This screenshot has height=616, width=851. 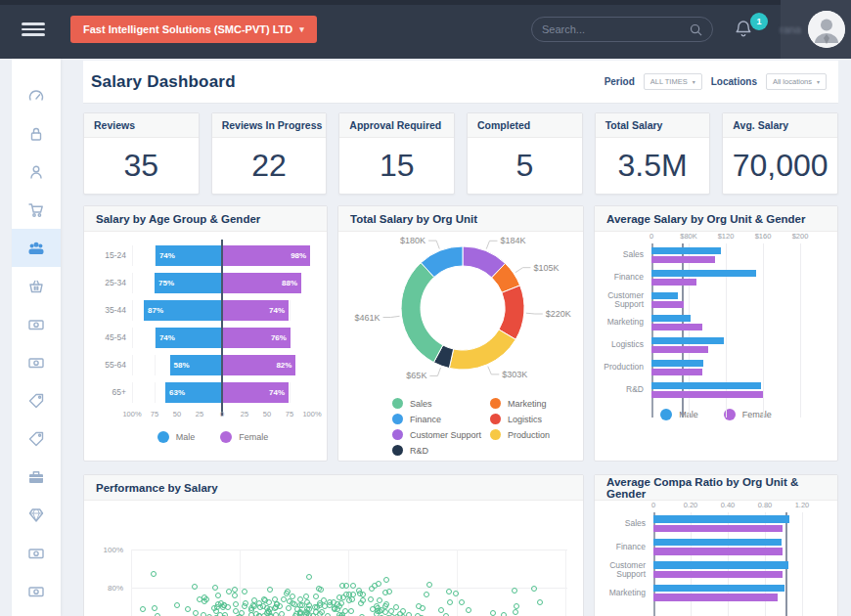 I want to click on sidebar-item-basket, so click(x=36, y=286).